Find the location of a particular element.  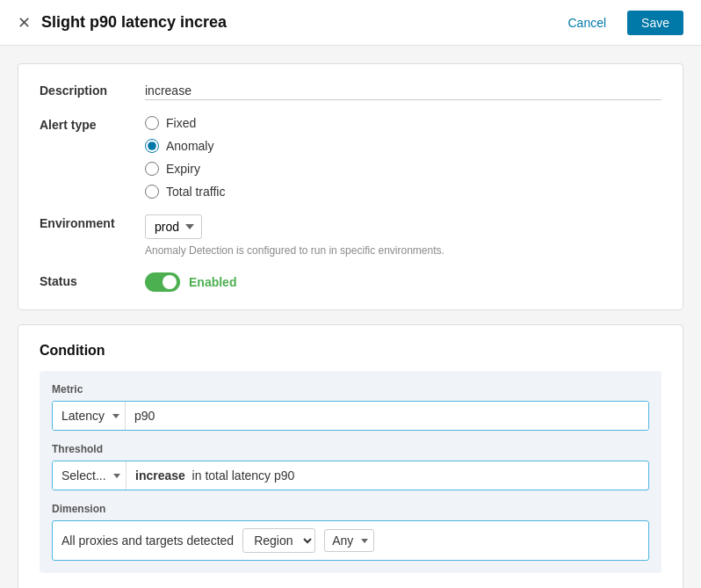

save-button: Save is located at coordinates (655, 23).